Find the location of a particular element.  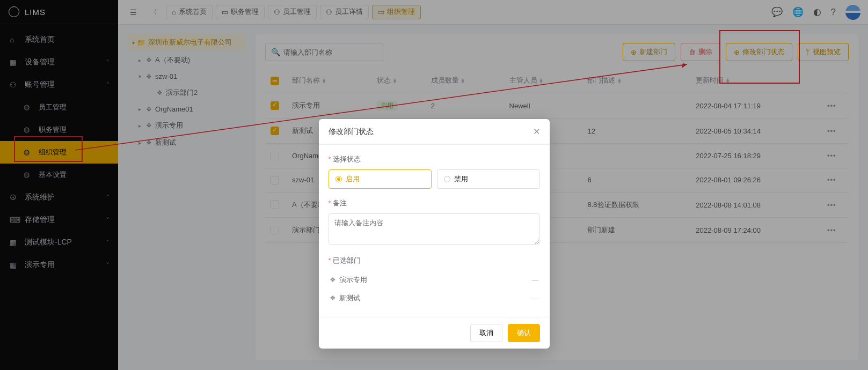

radio-enable: 启用 is located at coordinates (380, 179).